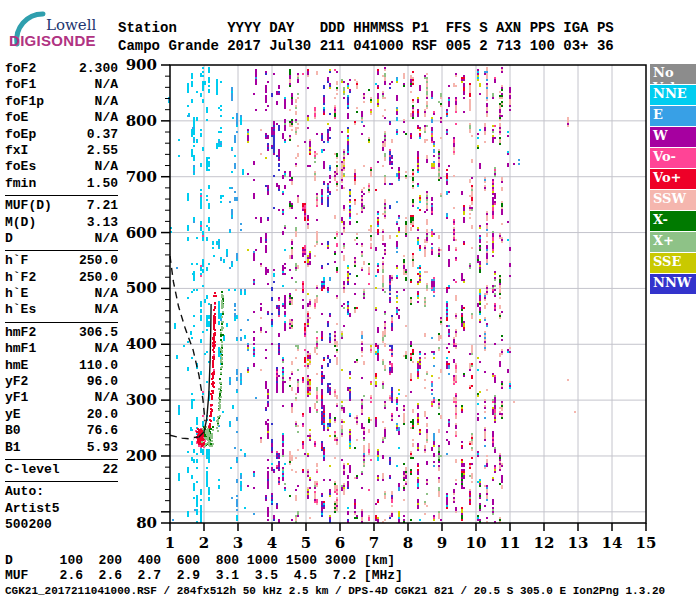 The height and width of the screenshot is (600, 700). I want to click on legend-label: SSE, so click(667, 262).